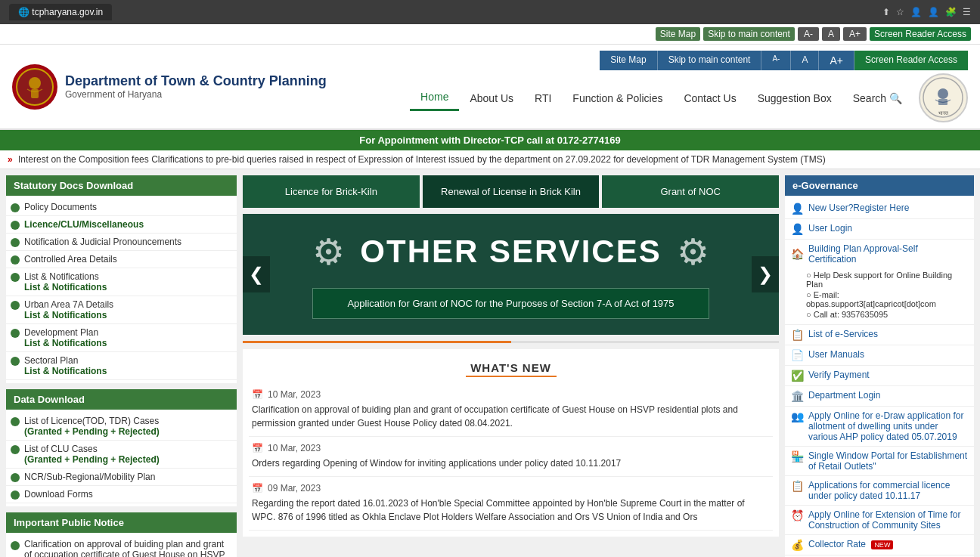 The width and height of the screenshot is (980, 557). I want to click on slider-prev-btn: ❮, so click(256, 274).